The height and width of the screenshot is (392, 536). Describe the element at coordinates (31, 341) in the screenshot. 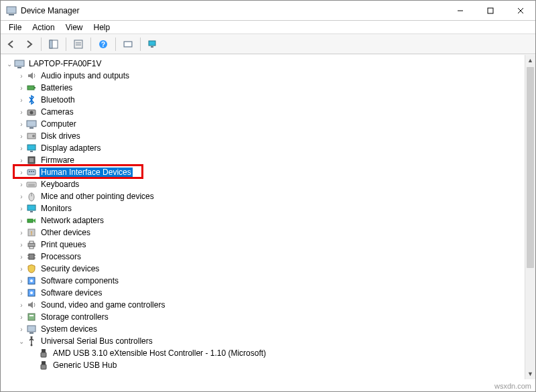

I see `usb-icon` at that location.